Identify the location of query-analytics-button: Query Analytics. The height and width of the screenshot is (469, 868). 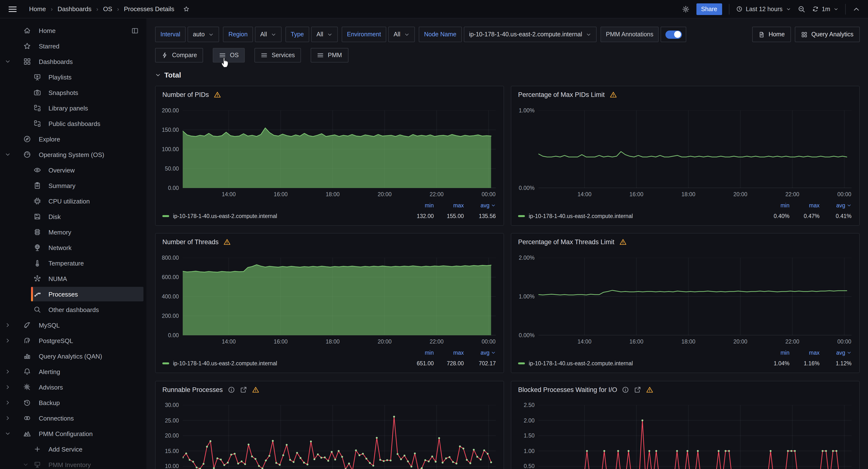
(828, 34).